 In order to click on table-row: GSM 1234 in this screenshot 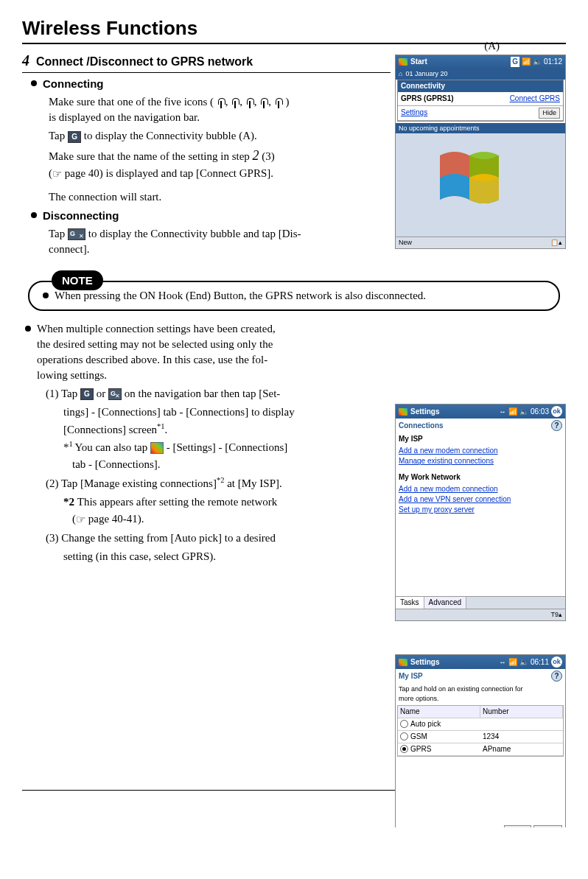, I will do `click(480, 737)`.